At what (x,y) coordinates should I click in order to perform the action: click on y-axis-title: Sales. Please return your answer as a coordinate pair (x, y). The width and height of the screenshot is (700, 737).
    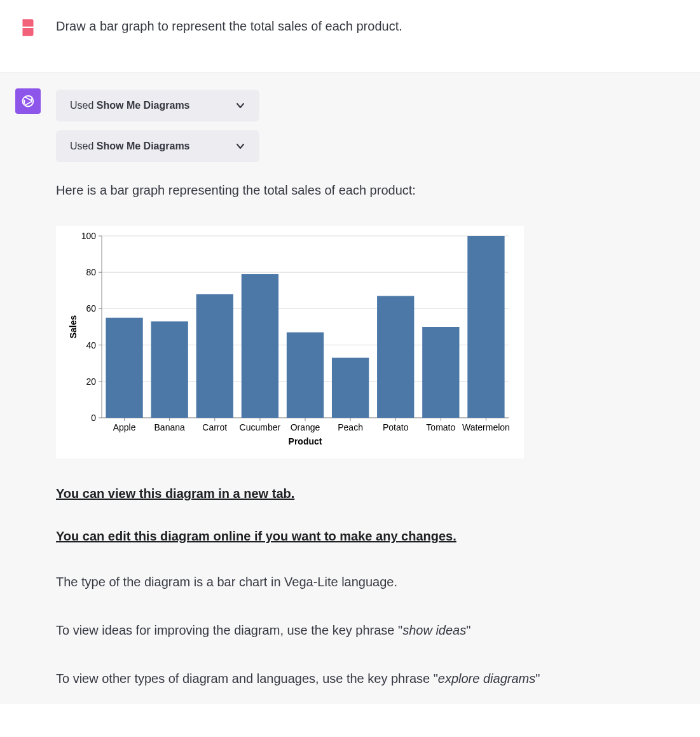
    Looking at the image, I should click on (73, 327).